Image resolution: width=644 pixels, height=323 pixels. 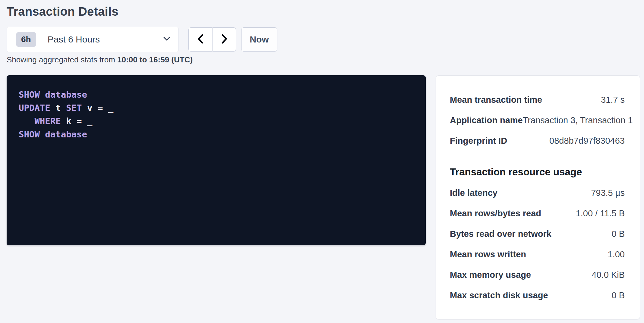 What do you see at coordinates (26, 39) in the screenshot?
I see `time-range-badge: 6h` at bounding box center [26, 39].